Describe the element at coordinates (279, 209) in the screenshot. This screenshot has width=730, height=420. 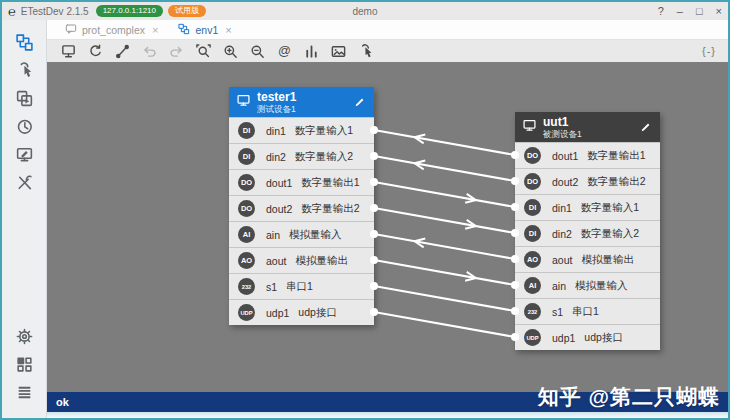
I see `port-name: dout2` at that location.